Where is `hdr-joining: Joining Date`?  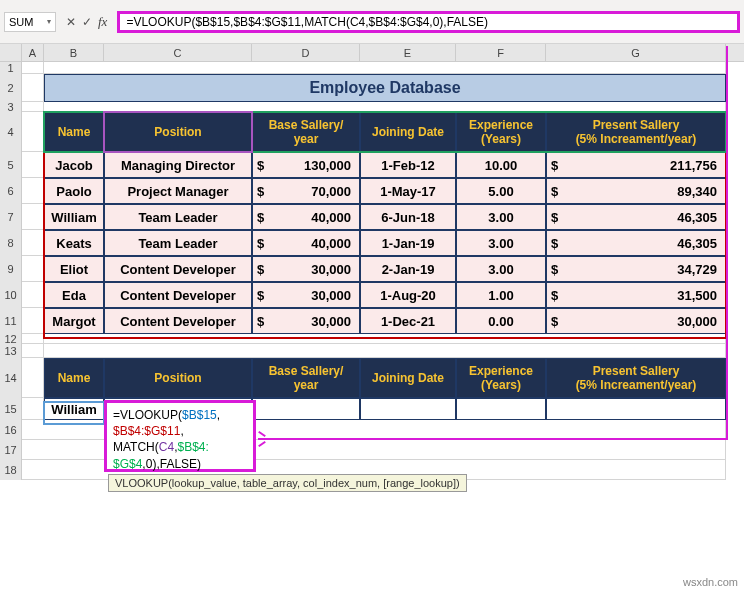
hdr-joining: Joining Date is located at coordinates (408, 132).